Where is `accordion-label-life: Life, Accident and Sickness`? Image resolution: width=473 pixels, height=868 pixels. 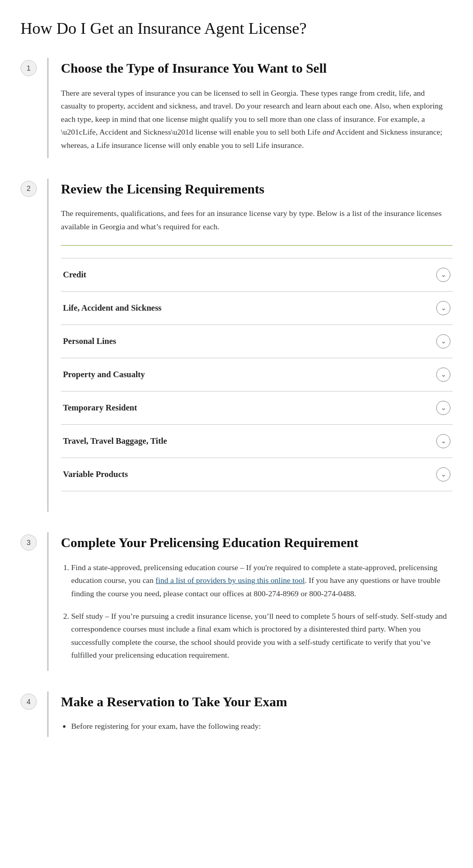 accordion-label-life: Life, Accident and Sickness is located at coordinates (113, 308).